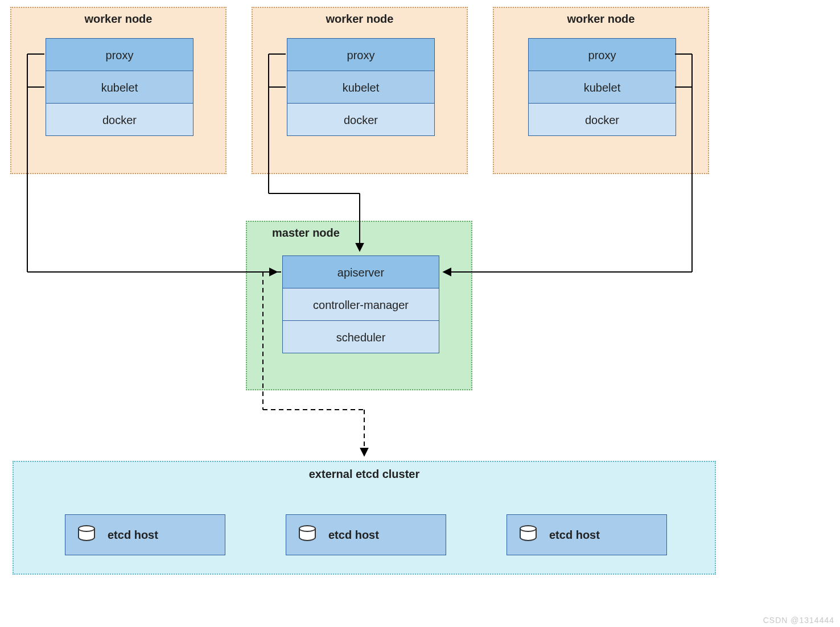 The width and height of the screenshot is (840, 627). What do you see at coordinates (366, 535) in the screenshot?
I see `etcd-host-2: etcd host` at bounding box center [366, 535].